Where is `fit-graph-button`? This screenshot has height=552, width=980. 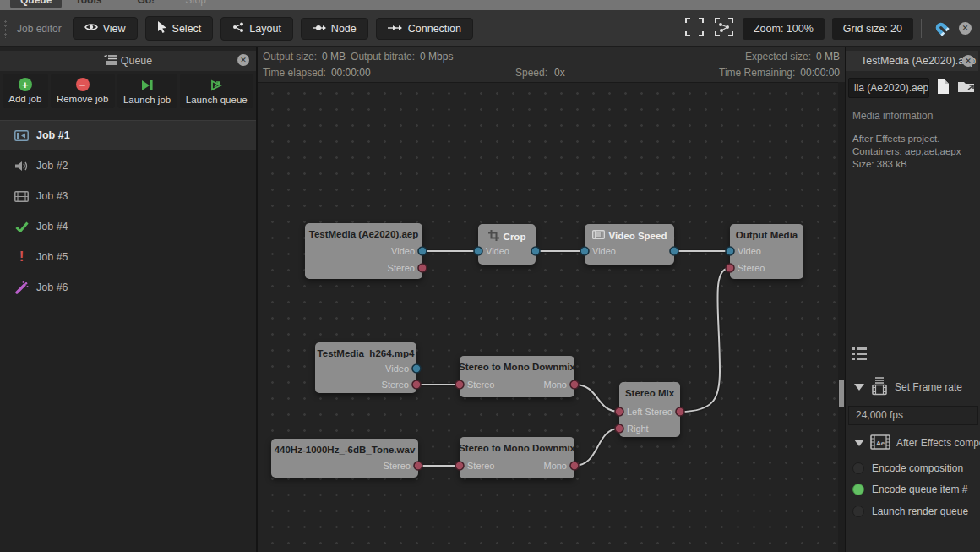 fit-graph-button is located at coordinates (724, 29).